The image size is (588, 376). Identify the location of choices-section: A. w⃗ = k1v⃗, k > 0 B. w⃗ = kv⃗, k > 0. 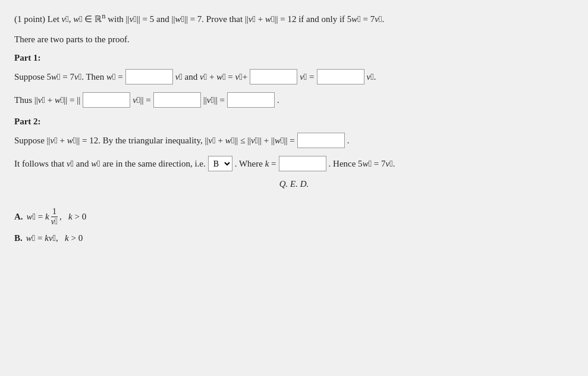
(294, 225).